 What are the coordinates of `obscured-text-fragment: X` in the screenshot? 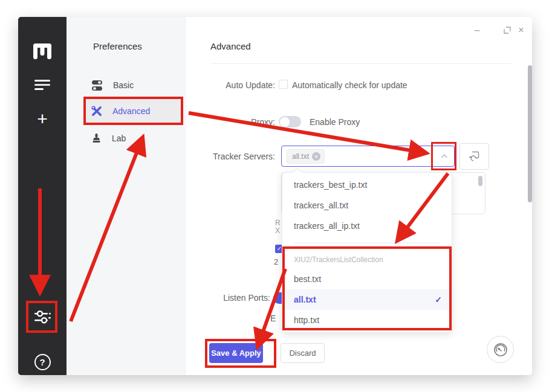 It's located at (278, 231).